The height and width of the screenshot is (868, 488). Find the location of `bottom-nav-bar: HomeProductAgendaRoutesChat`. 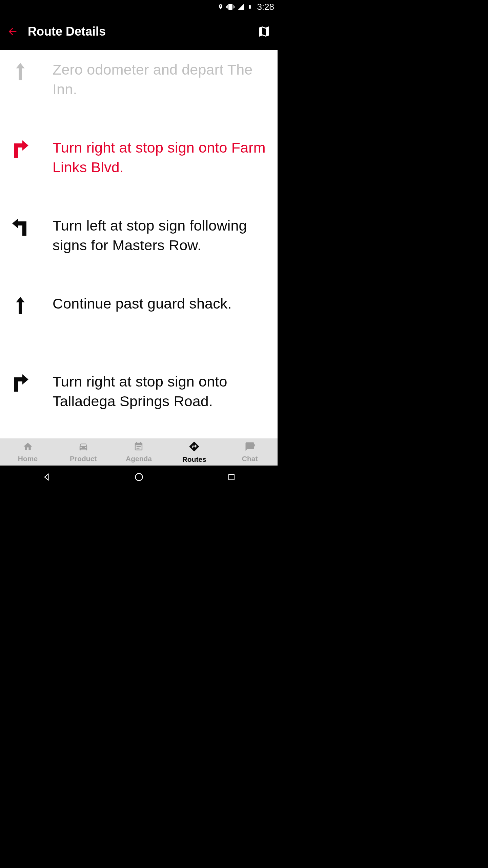

bottom-nav-bar: HomeProductAgendaRoutesChat is located at coordinates (139, 452).